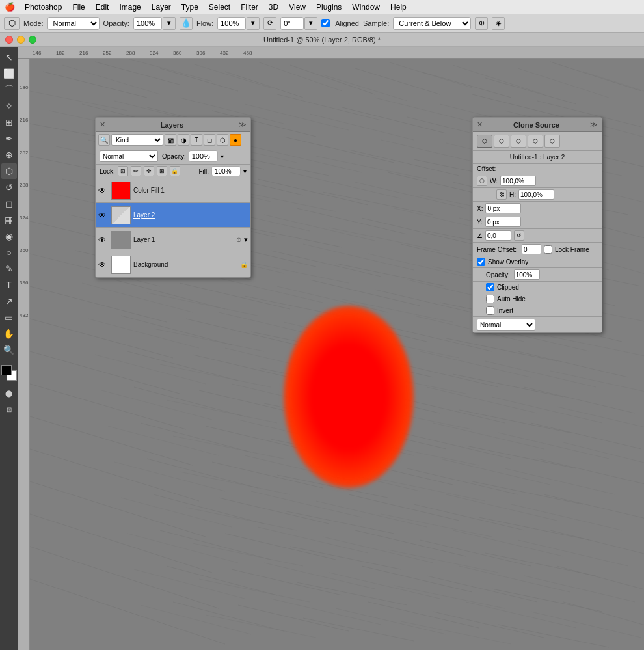  What do you see at coordinates (490, 299) in the screenshot?
I see `clone-auto-hide-checkbox` at bounding box center [490, 299].